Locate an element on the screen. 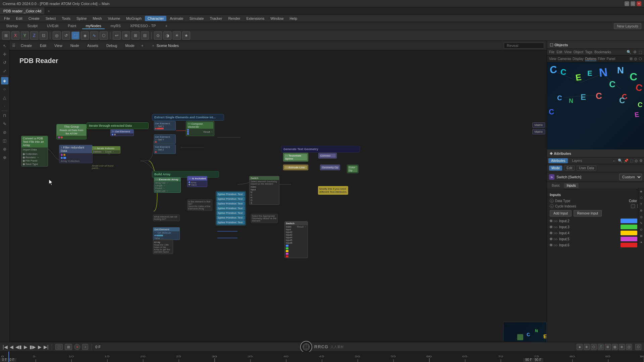  tl-icon-r4: 🎵 is located at coordinates (601, 347).